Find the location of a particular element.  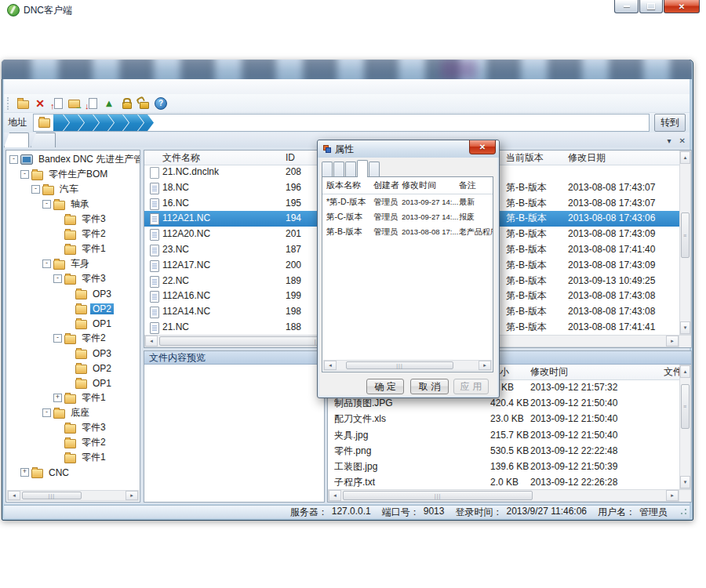

tree-item: - 零件2 is located at coordinates (73, 339).